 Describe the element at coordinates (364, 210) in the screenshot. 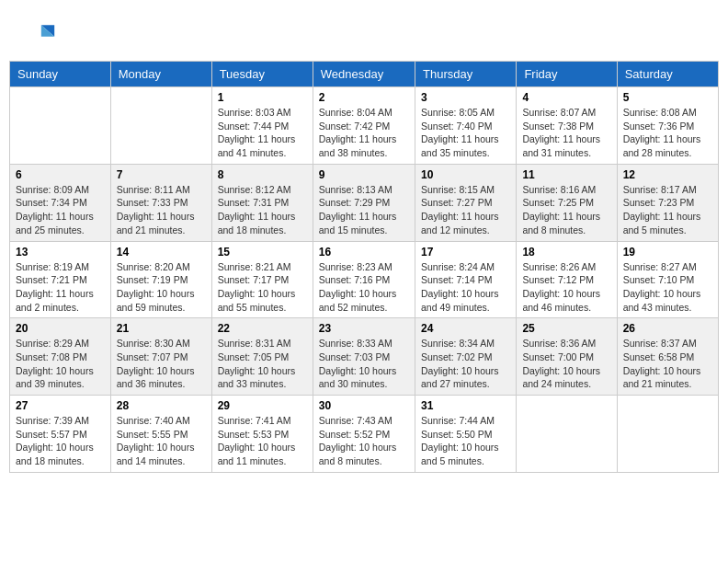

I see `day-info: Sunrise: 8:13 AM Sunset: 7:29 PM Dayligh…` at that location.